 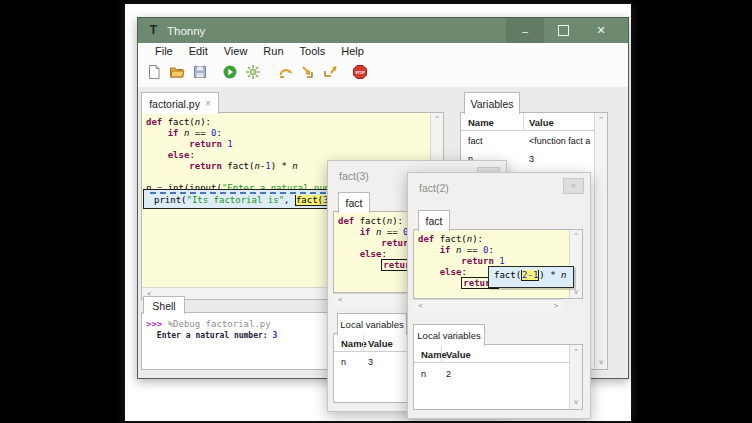 I want to click on dialog-fact3-tab-fact: fact, so click(x=354, y=202).